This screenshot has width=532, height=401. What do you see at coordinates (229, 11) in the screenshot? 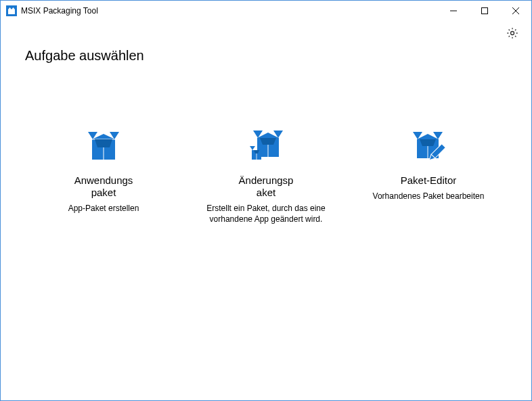
I see `window-title: MSIX Packaging Tool` at bounding box center [229, 11].